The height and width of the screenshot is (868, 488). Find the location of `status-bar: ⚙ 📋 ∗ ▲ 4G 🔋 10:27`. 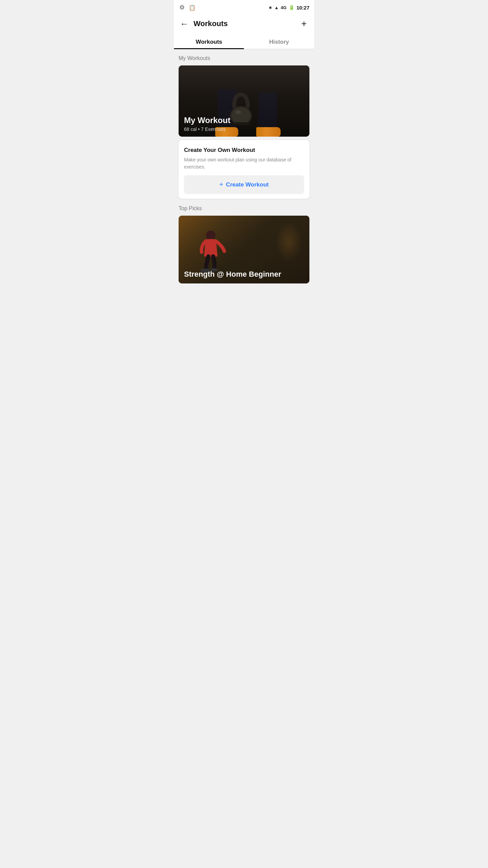

status-bar: ⚙ 📋 ∗ ▲ 4G 🔋 10:27 is located at coordinates (244, 7).